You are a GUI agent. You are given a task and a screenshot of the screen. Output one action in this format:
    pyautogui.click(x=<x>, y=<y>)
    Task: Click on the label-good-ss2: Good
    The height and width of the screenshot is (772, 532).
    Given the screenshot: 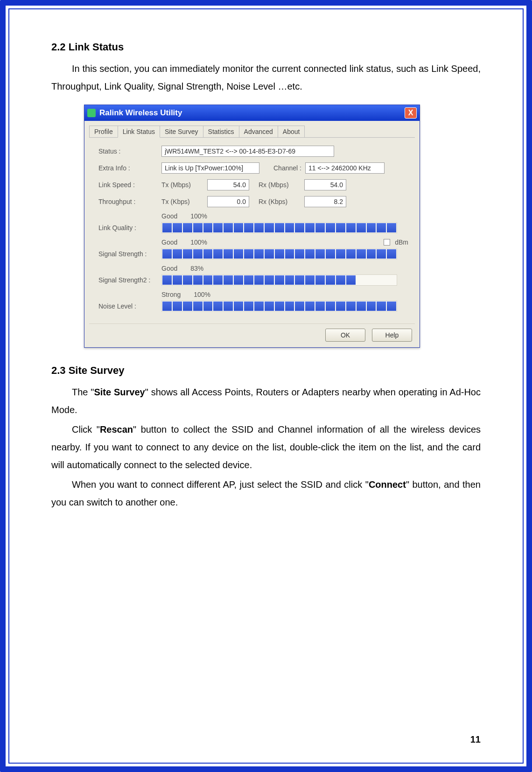 What is the action you would take?
    pyautogui.click(x=169, y=268)
    